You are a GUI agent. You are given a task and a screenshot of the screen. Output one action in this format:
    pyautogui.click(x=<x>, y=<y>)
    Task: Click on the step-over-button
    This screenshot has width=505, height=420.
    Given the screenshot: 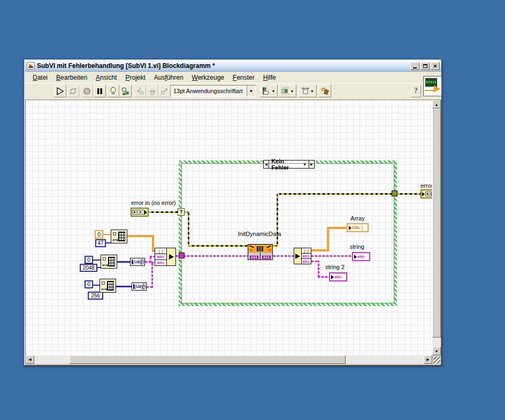 What is the action you would take?
    pyautogui.click(x=152, y=91)
    